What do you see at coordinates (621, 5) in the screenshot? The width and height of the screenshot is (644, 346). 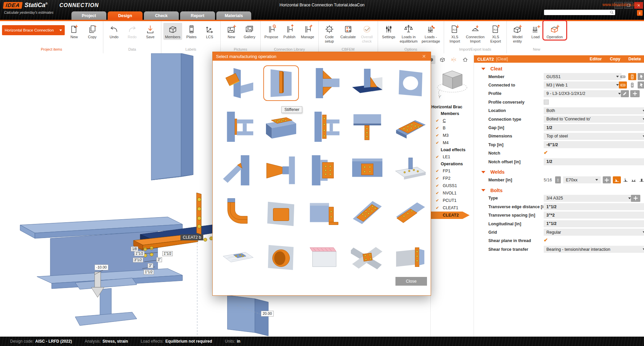 I see `website-link: www.ideastatica.com` at bounding box center [621, 5].